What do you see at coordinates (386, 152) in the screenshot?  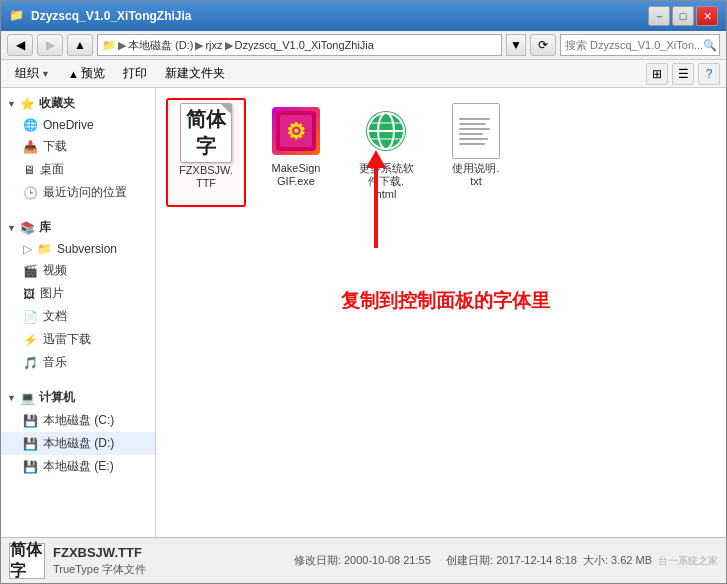 I see `file-item-more: 更多系统软件下载.html` at bounding box center [386, 152].